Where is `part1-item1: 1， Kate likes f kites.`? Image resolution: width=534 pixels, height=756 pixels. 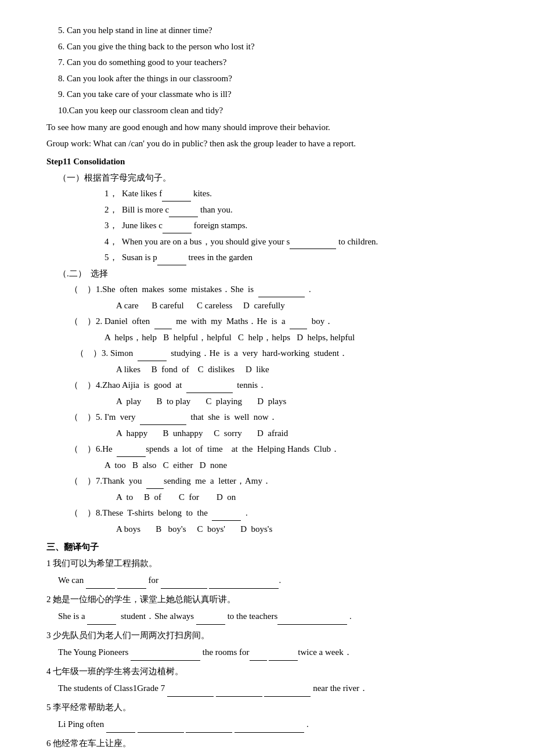 part1-item1: 1， Kate likes f kites. is located at coordinates (267, 194).